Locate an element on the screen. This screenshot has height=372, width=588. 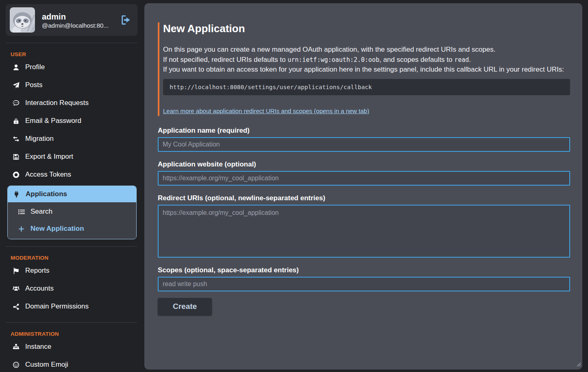
create-button: Create is located at coordinates (185, 306).